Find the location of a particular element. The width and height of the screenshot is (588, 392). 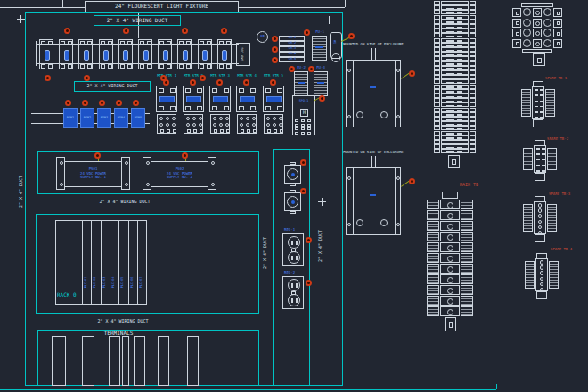

power-block-label: PDB2 is located at coordinates (87, 118).